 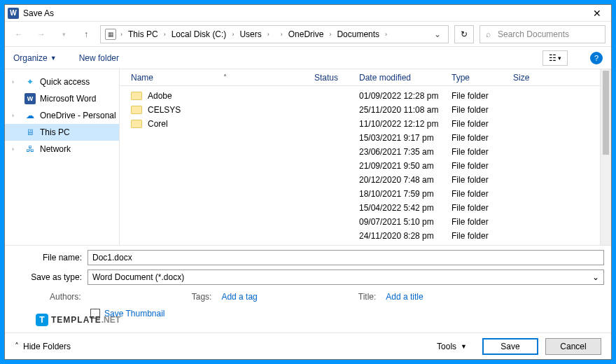 I want to click on sidebar: ›✦Quick access ›WMicrosoft Word ›☁OneDri…, so click(x=62, y=157).